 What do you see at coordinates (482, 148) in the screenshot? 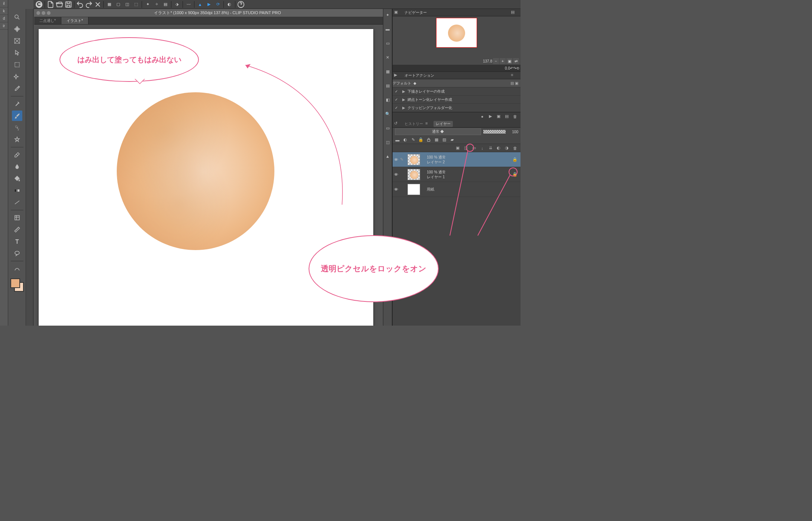
I see `transfer-down-icon: ↓` at bounding box center [482, 148].